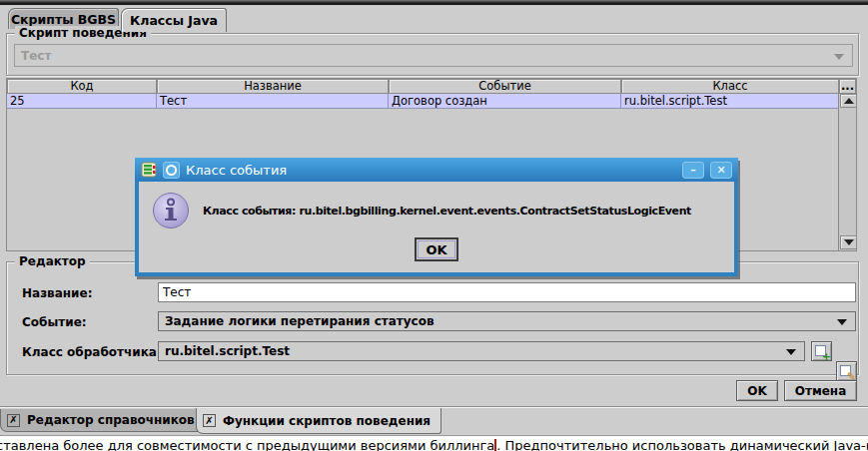 This screenshot has width=868, height=451. Describe the element at coordinates (434, 56) in the screenshot. I see `behavior-script-combo: Тест` at that location.